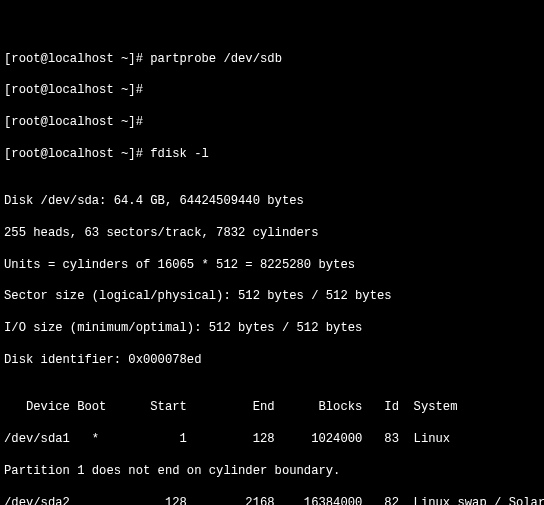  I want to click on sda-units: Units = cylinders of 16065 * 512 = 82252…, so click(272, 266).